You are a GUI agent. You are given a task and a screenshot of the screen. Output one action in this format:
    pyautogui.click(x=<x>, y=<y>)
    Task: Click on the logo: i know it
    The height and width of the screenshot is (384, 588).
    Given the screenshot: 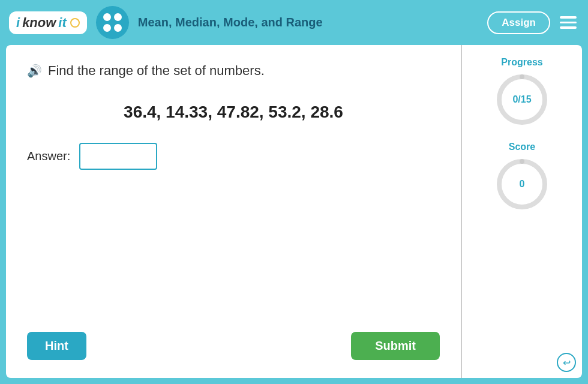 What is the action you would take?
    pyautogui.click(x=48, y=23)
    